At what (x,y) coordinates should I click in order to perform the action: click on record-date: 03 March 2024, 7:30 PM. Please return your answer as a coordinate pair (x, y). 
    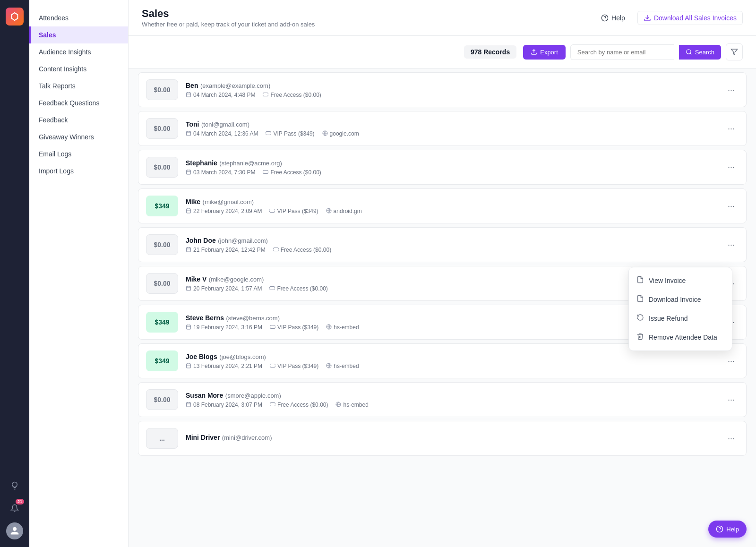
    Looking at the image, I should click on (220, 172).